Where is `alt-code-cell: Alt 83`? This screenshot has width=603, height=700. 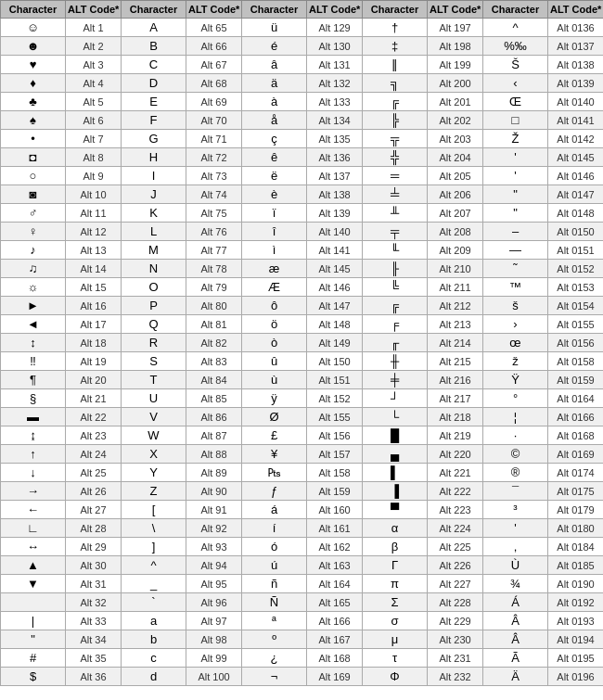 alt-code-cell: Alt 83 is located at coordinates (214, 362).